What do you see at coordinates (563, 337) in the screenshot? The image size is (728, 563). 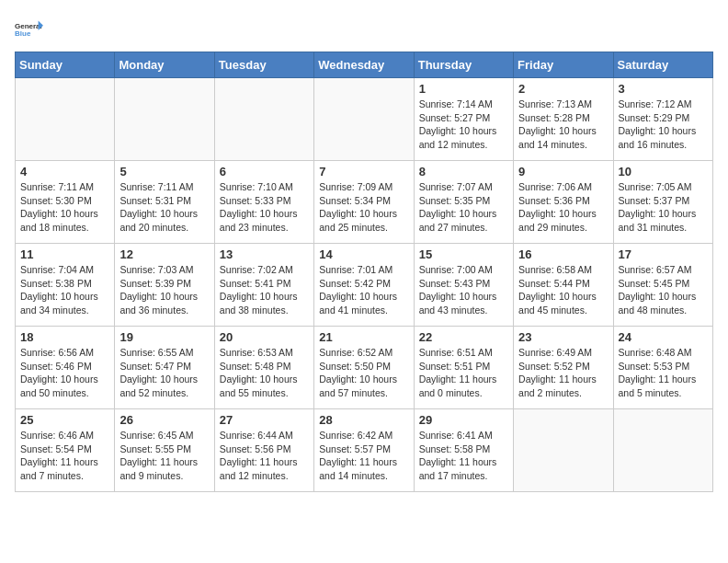 I see `day-number: 23` at bounding box center [563, 337].